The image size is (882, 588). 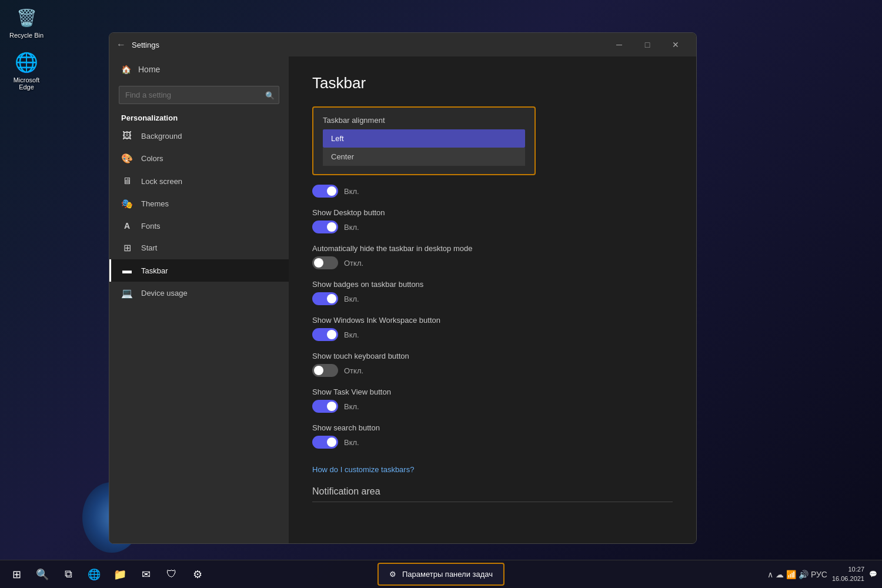 I want to click on setting-row-7: Show search button Вкл., so click(x=493, y=436).